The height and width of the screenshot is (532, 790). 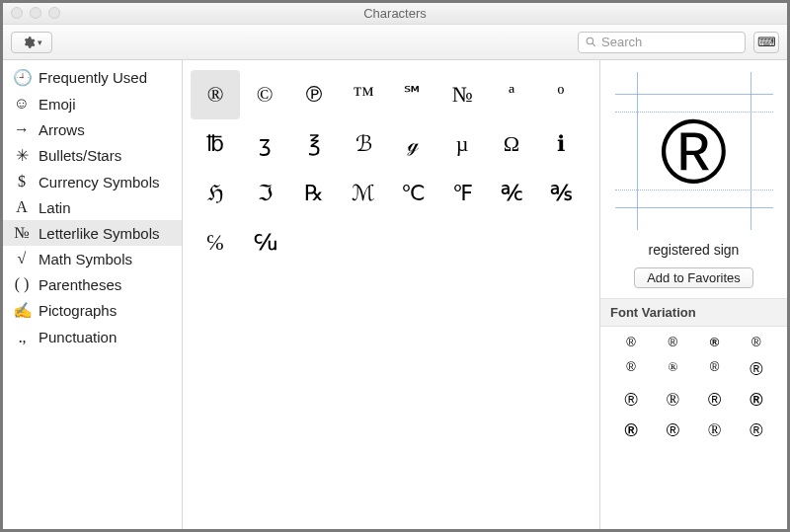 What do you see at coordinates (36, 13) in the screenshot?
I see `window-controls` at bounding box center [36, 13].